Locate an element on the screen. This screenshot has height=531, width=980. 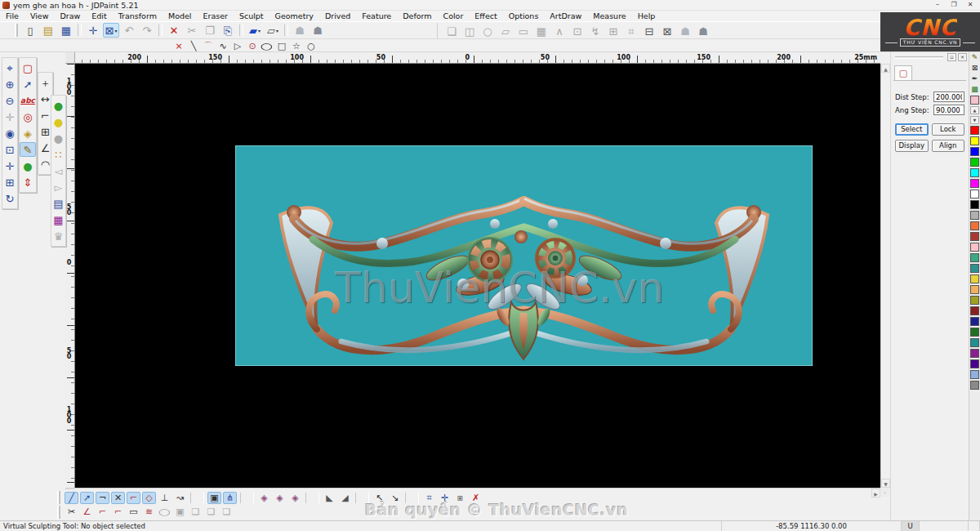
link-1: ❏ is located at coordinates (196, 511).